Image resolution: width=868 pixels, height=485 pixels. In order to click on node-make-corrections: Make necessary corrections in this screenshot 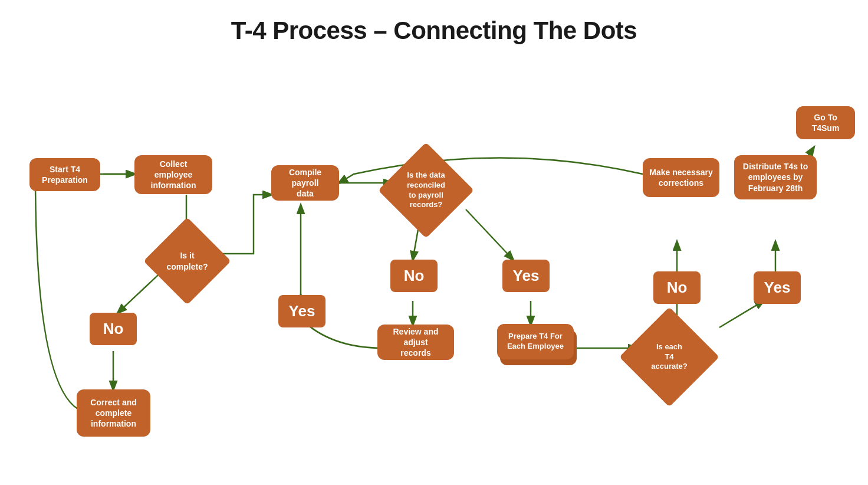, I will do `click(681, 178)`.